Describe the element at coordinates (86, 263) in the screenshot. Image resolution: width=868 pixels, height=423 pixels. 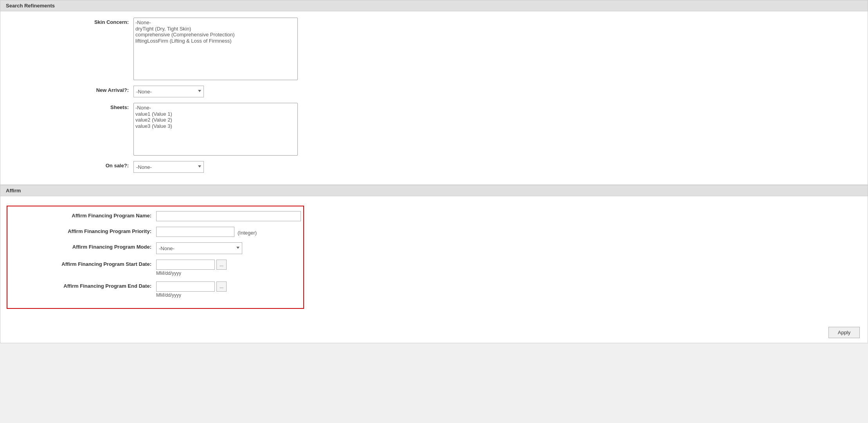
I see `affirm-start-date-label: Affirm Financing Program Start Date:` at that location.